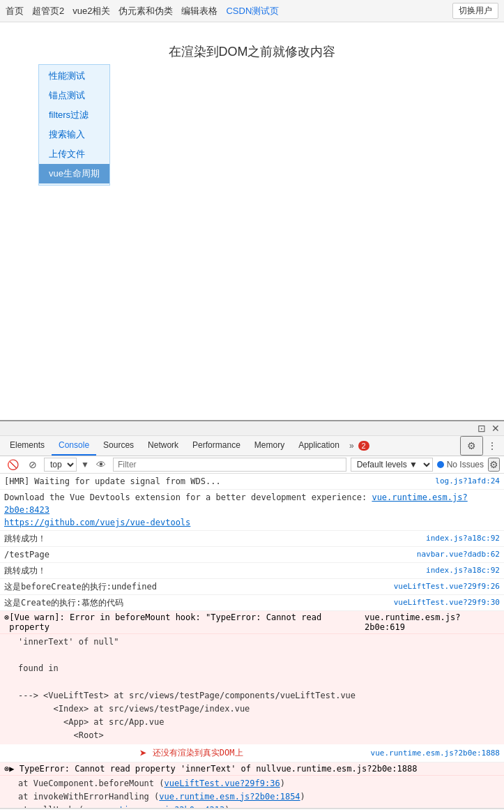 The width and height of the screenshot is (504, 812). I want to click on error-stack: at VueComponent.beforeMount (vueLiftTest…, so click(252, 792).